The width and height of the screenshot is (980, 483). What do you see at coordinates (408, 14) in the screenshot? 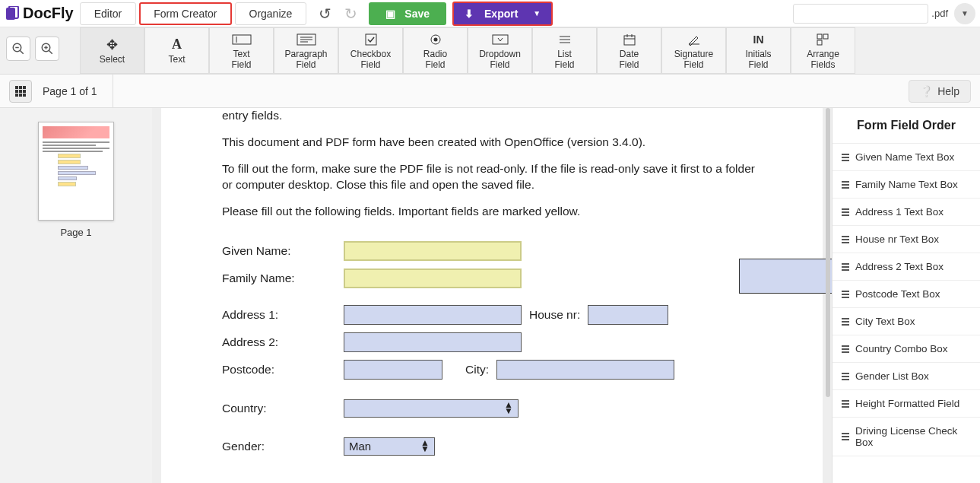
I see `save-button: ▣ Save` at bounding box center [408, 14].